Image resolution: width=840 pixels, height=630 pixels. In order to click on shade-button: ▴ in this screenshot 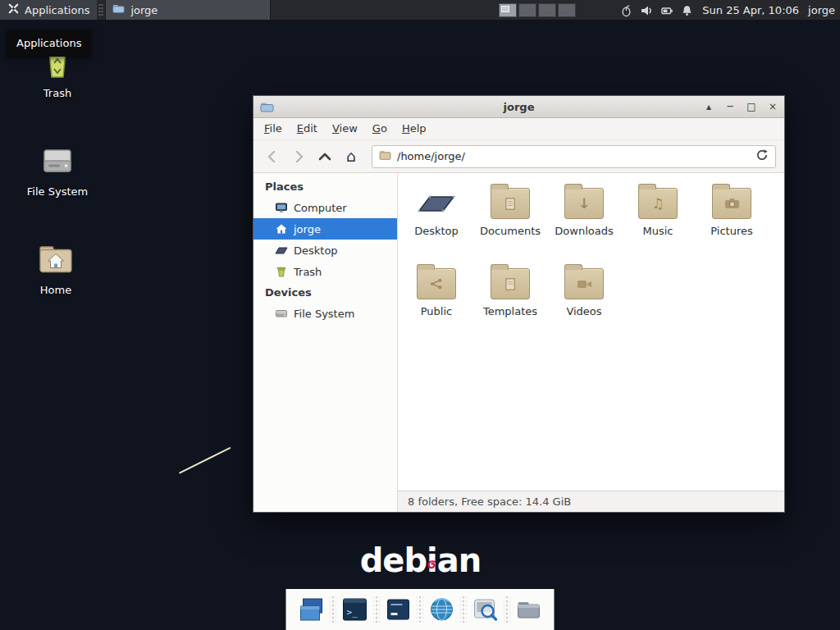, I will do `click(709, 107)`.